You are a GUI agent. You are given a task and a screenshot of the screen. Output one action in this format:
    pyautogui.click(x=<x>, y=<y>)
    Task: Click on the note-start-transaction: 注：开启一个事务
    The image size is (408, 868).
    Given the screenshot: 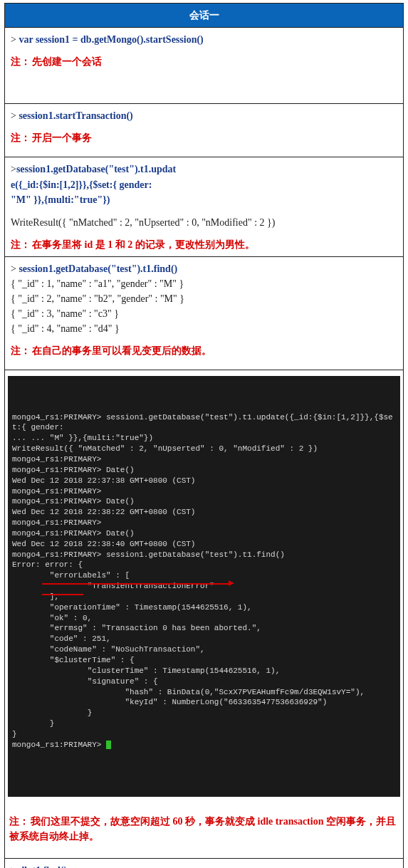 What is the action you would take?
    pyautogui.click(x=204, y=138)
    